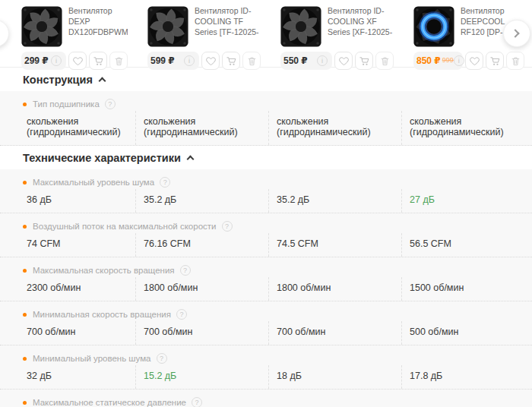 The height and width of the screenshot is (407, 532). Describe the element at coordinates (266, 226) in the screenshot. I see `characteristic-label-row: Воздушный поток на максимальной скорости…` at that location.